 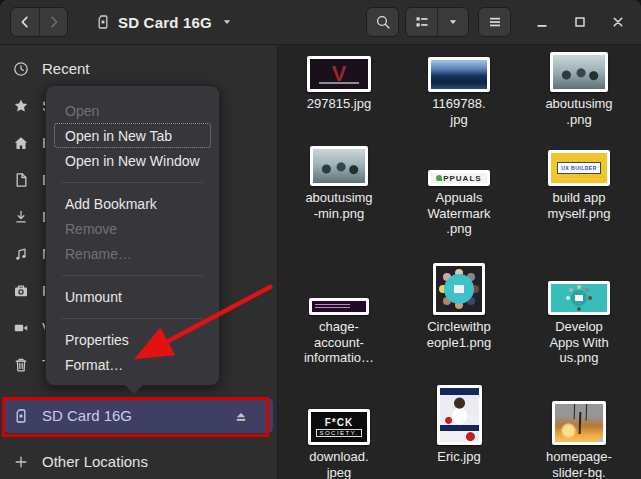 What do you see at coordinates (578, 112) in the screenshot?
I see `file-name-label: aboutusimg .png` at bounding box center [578, 112].